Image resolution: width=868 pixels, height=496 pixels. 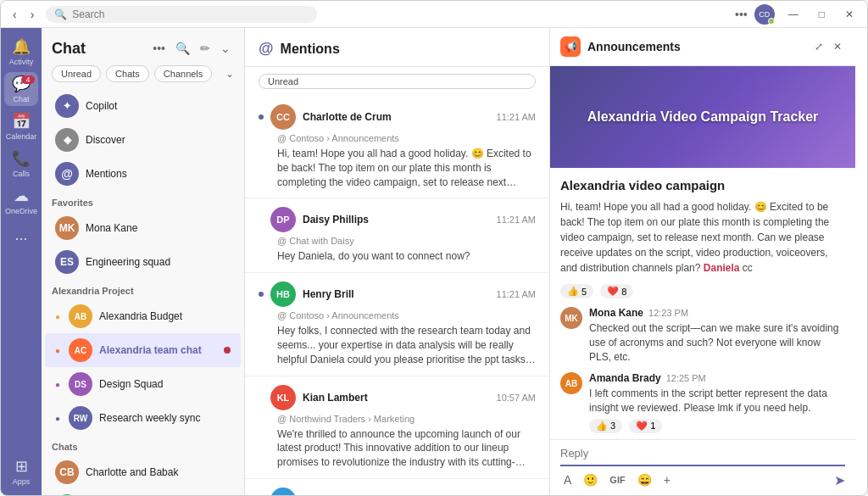 What do you see at coordinates (67, 228) in the screenshot?
I see `mona-avatar: MK` at bounding box center [67, 228].